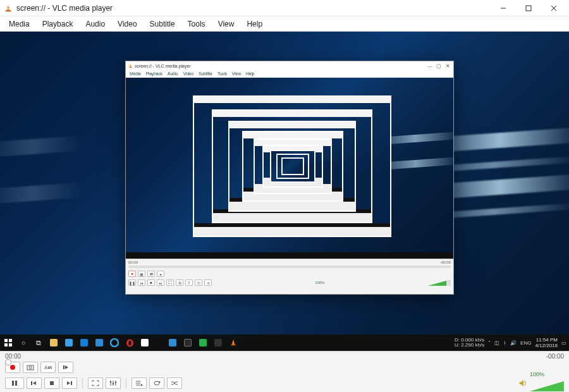  What do you see at coordinates (48, 368) in the screenshot?
I see `svg-text: A⇄B` at bounding box center [48, 368].